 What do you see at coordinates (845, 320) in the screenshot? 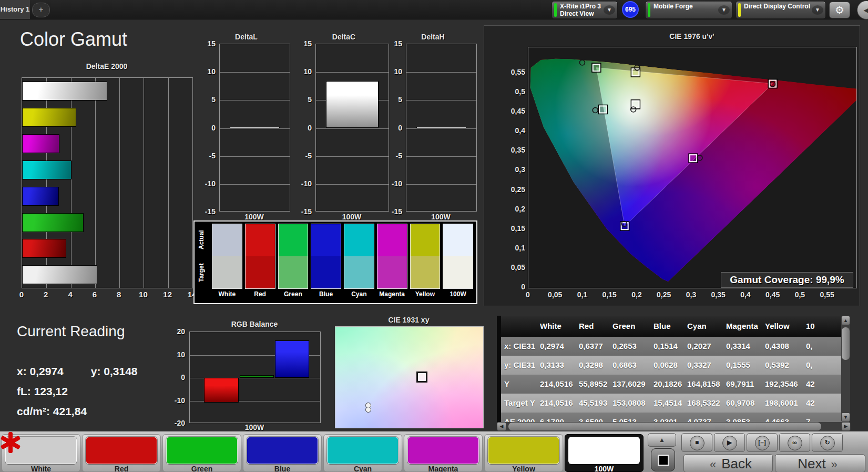
I see `scroll-up-button: ▲` at bounding box center [845, 320].